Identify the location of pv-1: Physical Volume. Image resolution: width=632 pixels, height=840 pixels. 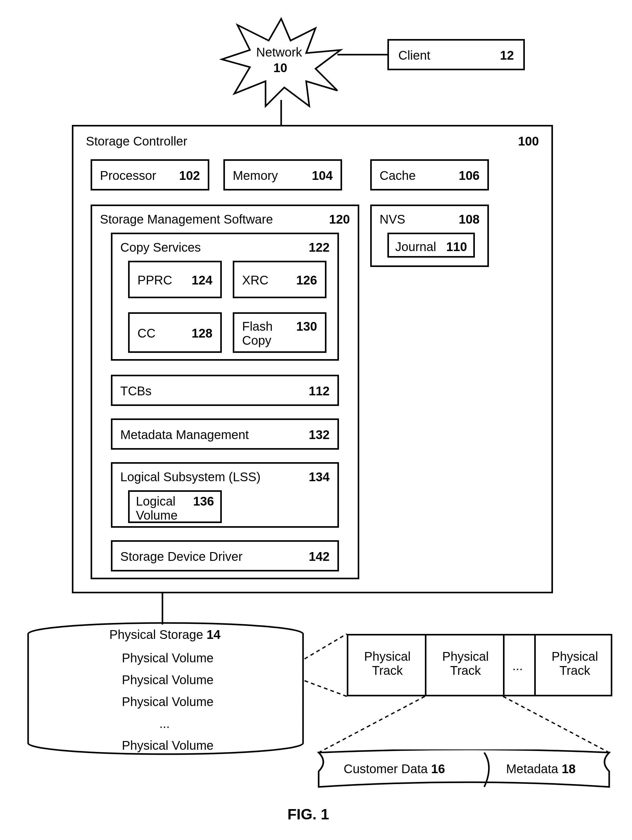
(168, 658).